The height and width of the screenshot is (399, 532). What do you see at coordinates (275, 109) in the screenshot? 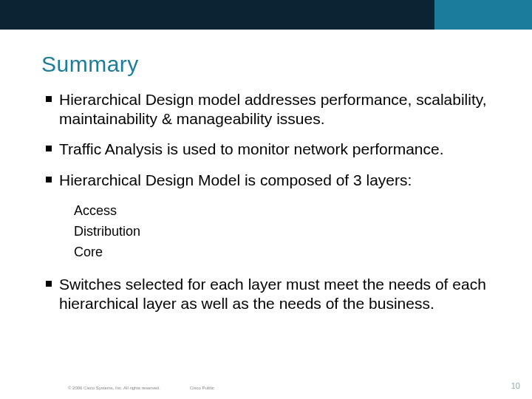
I see `bullet-text: Hierarchical Design model addresses perf…` at bounding box center [275, 109].